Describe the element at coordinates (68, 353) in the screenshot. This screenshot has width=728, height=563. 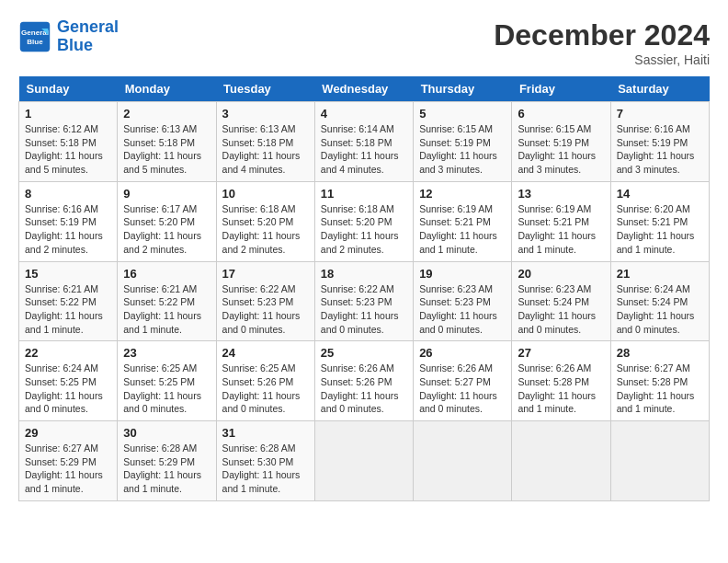
I see `day-number: 22` at that location.